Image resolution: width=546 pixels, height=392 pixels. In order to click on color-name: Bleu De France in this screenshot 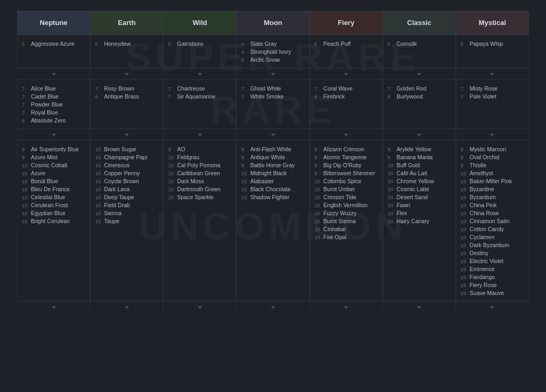, I will do `click(50, 189)`.